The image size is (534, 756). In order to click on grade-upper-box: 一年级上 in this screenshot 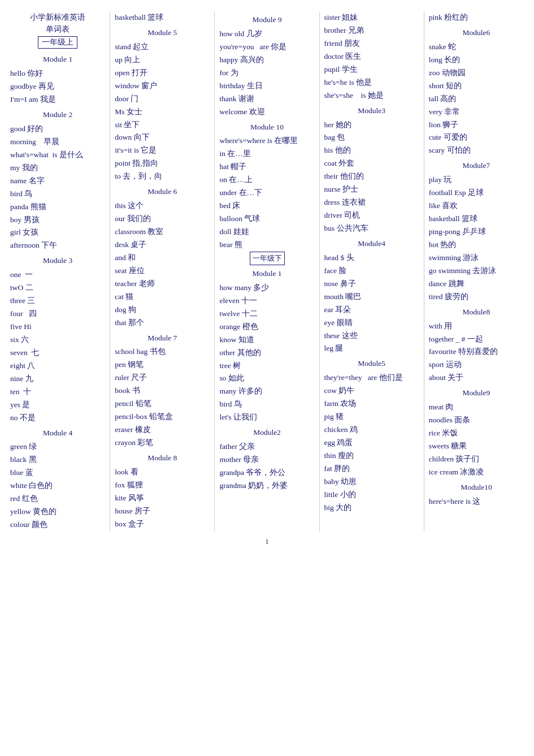, I will do `click(58, 42)`.